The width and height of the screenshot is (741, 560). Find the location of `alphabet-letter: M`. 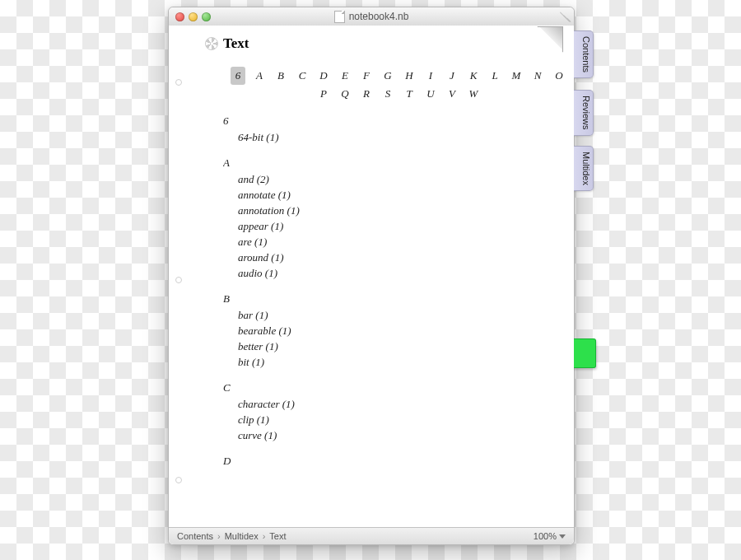

alphabet-letter: M is located at coordinates (516, 76).